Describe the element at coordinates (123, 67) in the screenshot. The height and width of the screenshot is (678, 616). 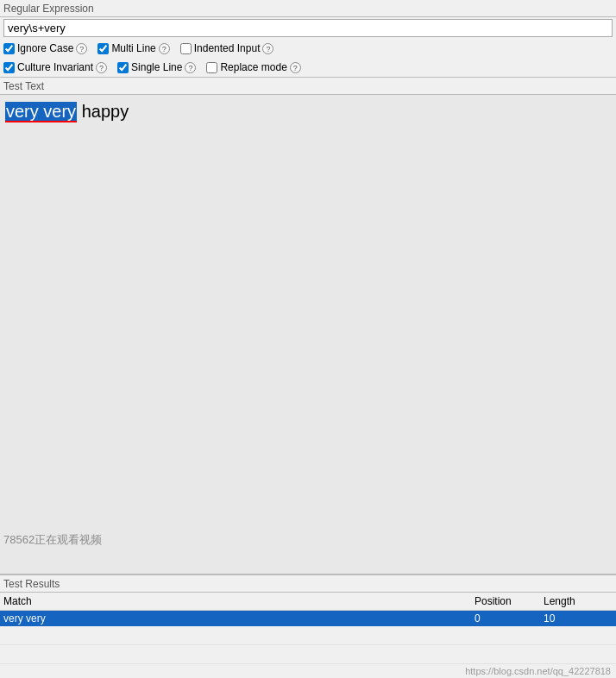
I see `single-line-checkbox` at that location.